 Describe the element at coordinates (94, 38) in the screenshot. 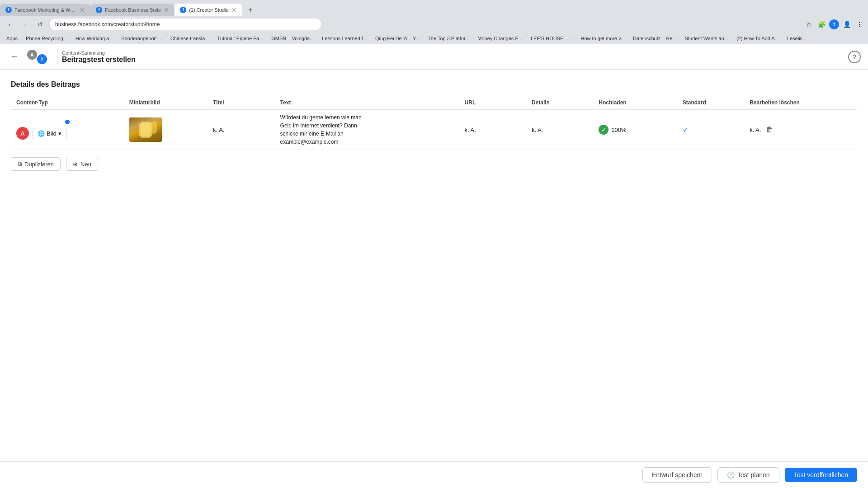

I see `working-label: How Working a...` at that location.